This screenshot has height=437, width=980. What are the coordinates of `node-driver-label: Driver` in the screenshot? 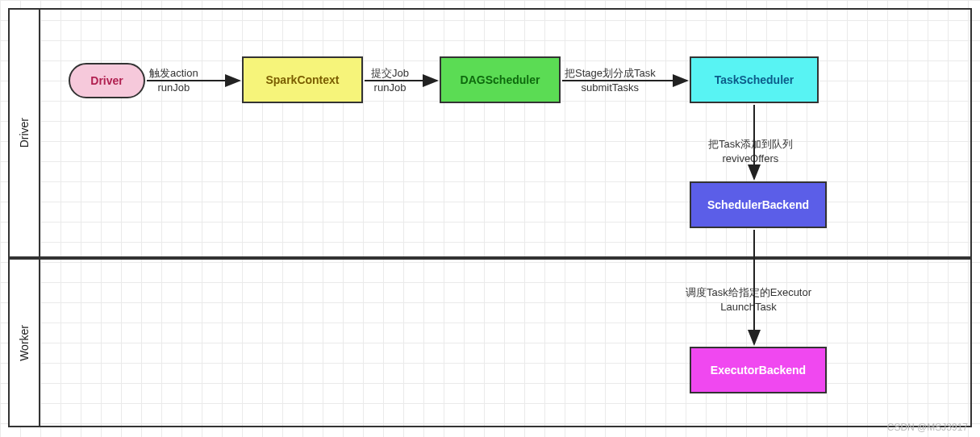 It's located at (106, 81).